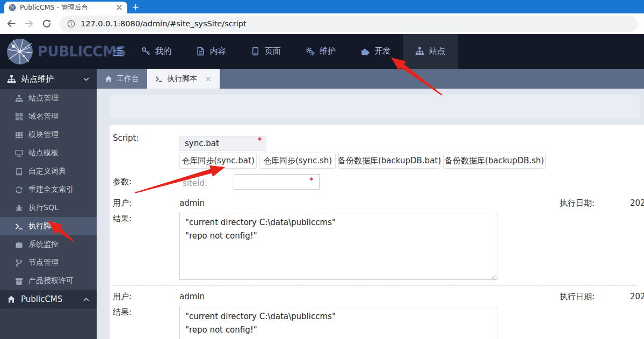 The height and width of the screenshot is (339, 644). Describe the element at coordinates (66, 8) in the screenshot. I see `browser-tab: PublicCMS - 管理后台` at that location.